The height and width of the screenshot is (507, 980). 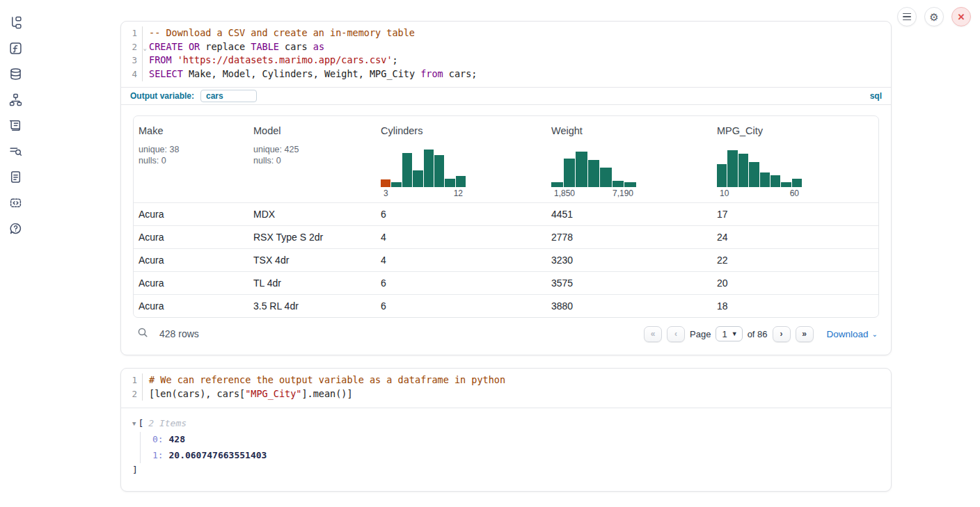 What do you see at coordinates (15, 99) in the screenshot?
I see `dependency-graph-icon` at bounding box center [15, 99].